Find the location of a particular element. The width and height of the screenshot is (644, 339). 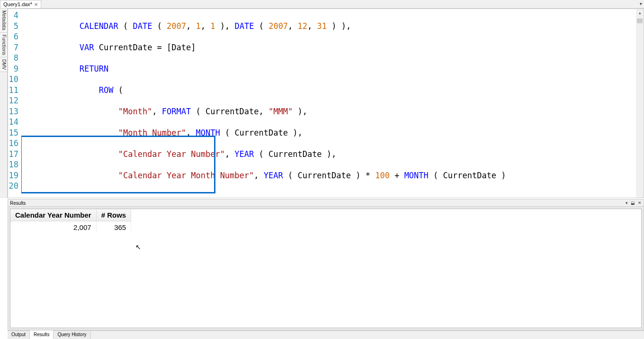

scroll-marker is located at coordinates (640, 21).